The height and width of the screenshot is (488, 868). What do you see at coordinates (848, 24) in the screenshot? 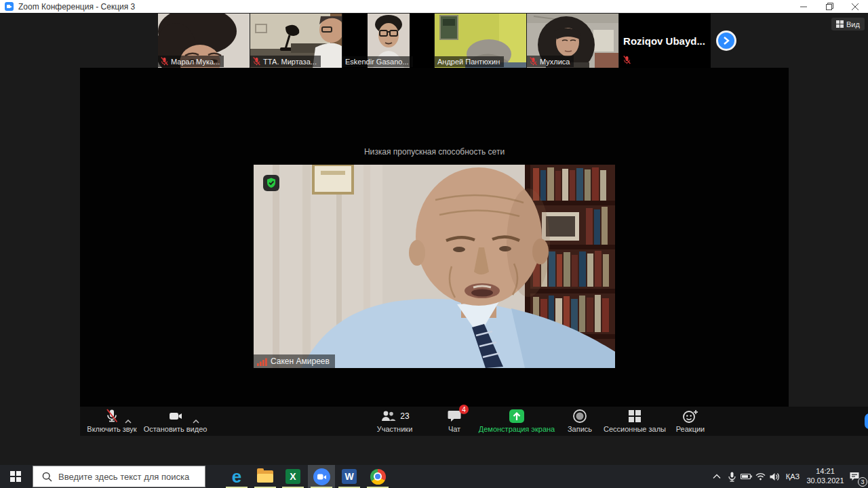
I see `view-button: Вид` at bounding box center [848, 24].